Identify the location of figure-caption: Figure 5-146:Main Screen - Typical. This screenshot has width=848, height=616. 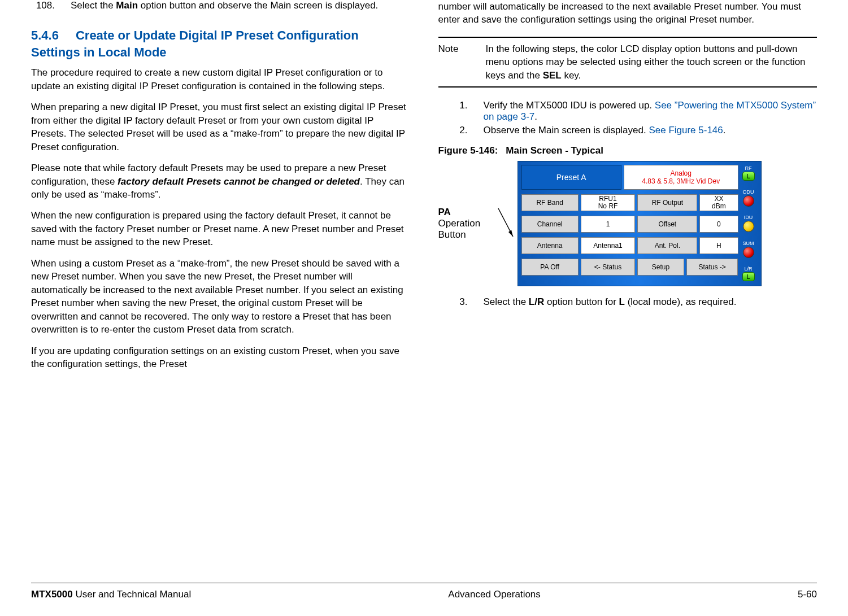
(628, 151).